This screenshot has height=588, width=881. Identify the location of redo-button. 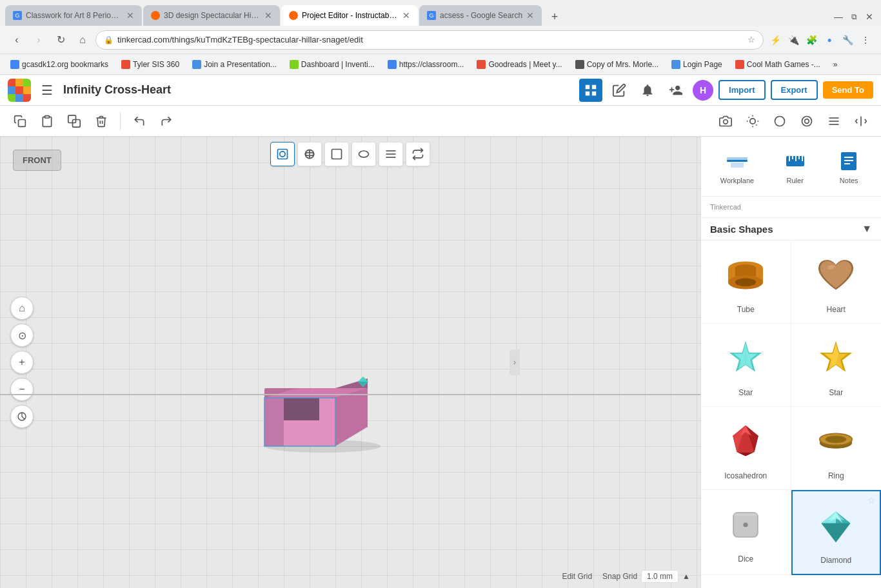
(166, 121).